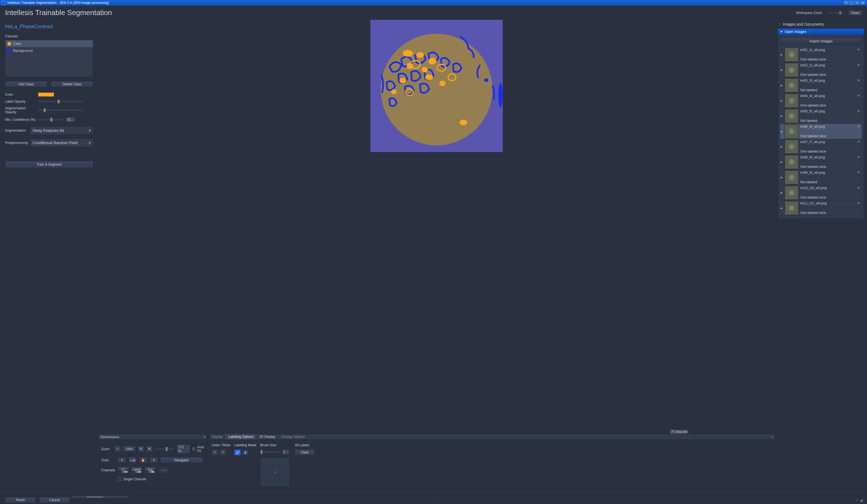  What do you see at coordinates (821, 70) in the screenshot?
I see `image-list-item: ▶im02_t2_w0.pngOne labeled slice✕` at bounding box center [821, 70].